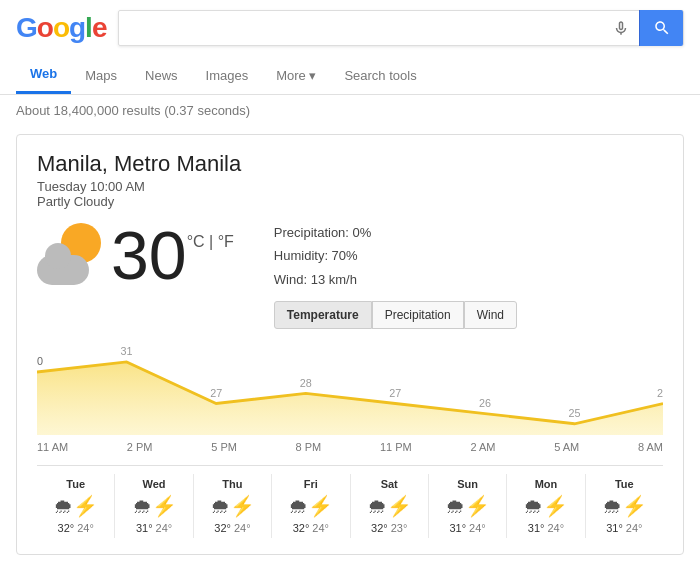 This screenshot has width=700, height=570. I want to click on nav-more: More ▾, so click(296, 76).